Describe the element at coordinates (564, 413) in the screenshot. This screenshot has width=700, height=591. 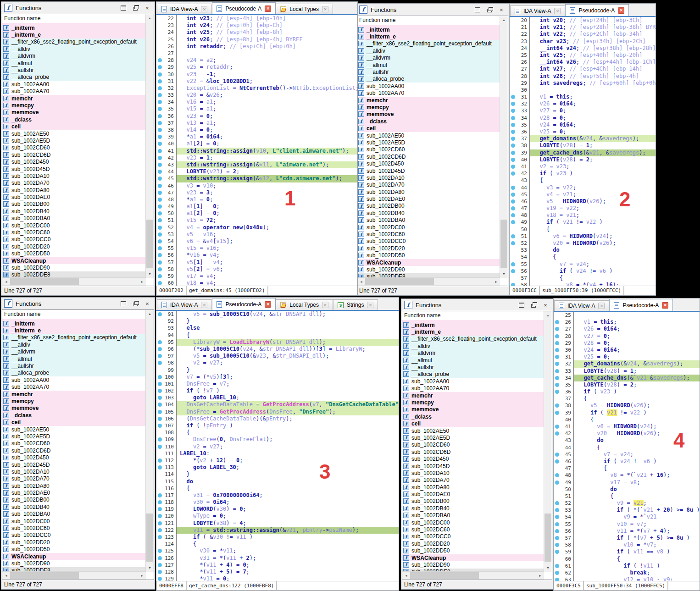
I see `gutter: 39` at that location.